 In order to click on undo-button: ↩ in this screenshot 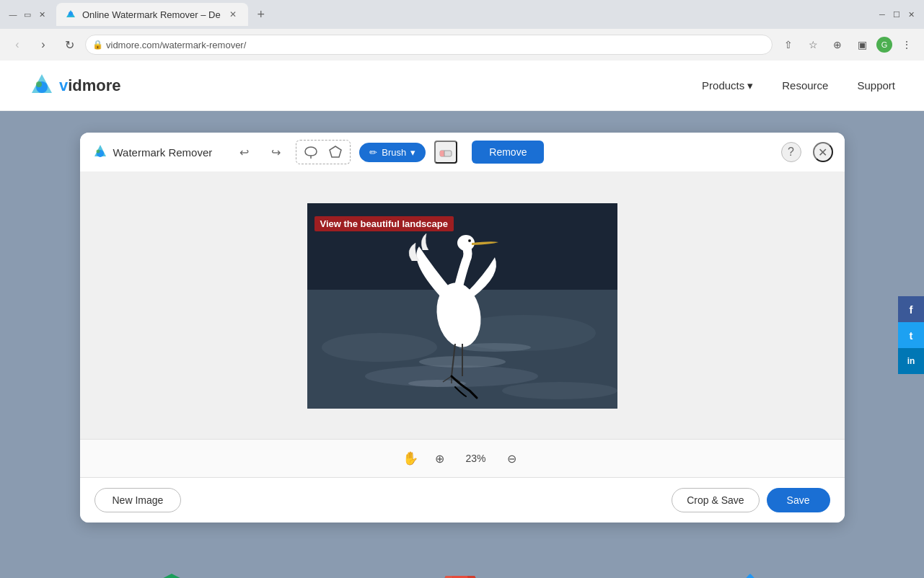, I will do `click(244, 152)`.